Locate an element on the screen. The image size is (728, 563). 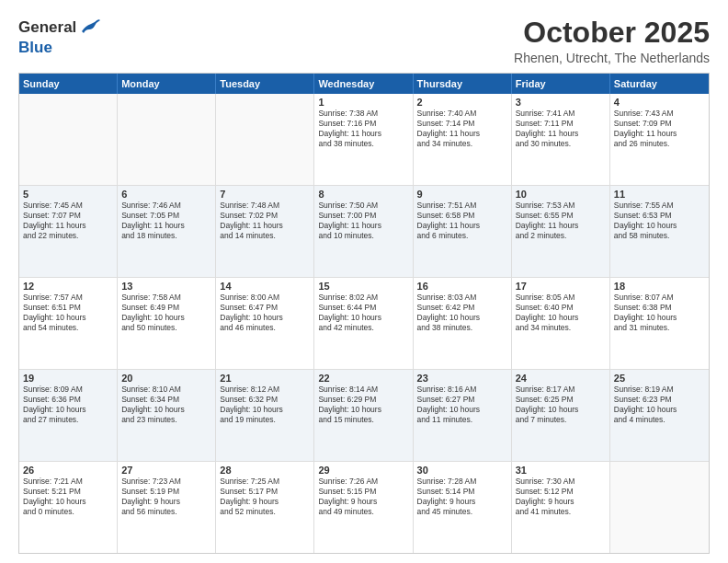
day-cell-31: 31Sunrise: 7:30 AM Sunset: 5:12 PM Dayli… is located at coordinates (561, 508).